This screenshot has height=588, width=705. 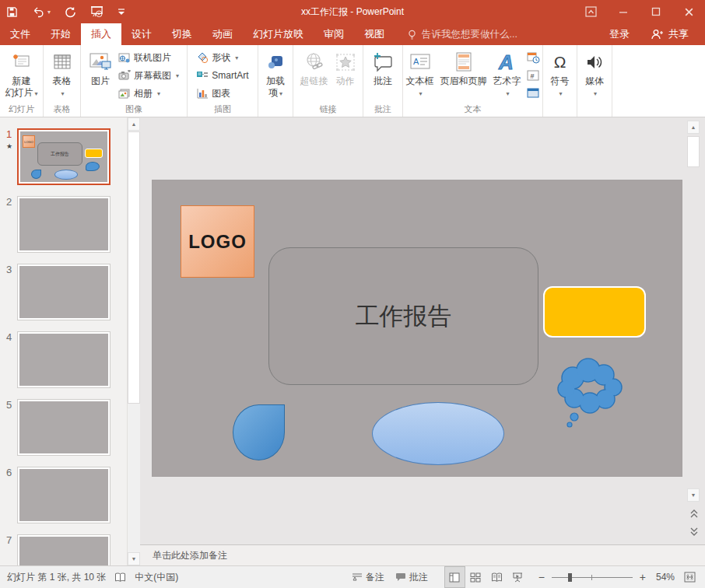 What do you see at coordinates (64, 495) in the screenshot?
I see `slide-6-preview` at bounding box center [64, 495].